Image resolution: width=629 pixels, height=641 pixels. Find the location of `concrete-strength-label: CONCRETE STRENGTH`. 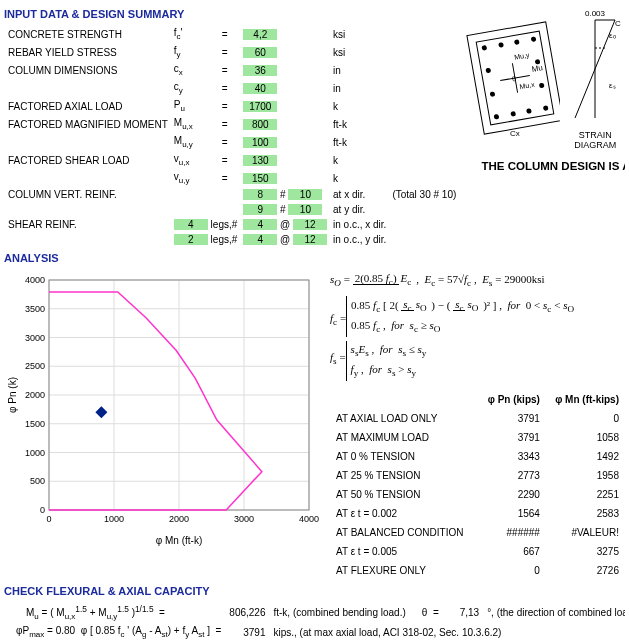

concrete-strength-label: CONCRETE STRENGTH is located at coordinates (88, 34).